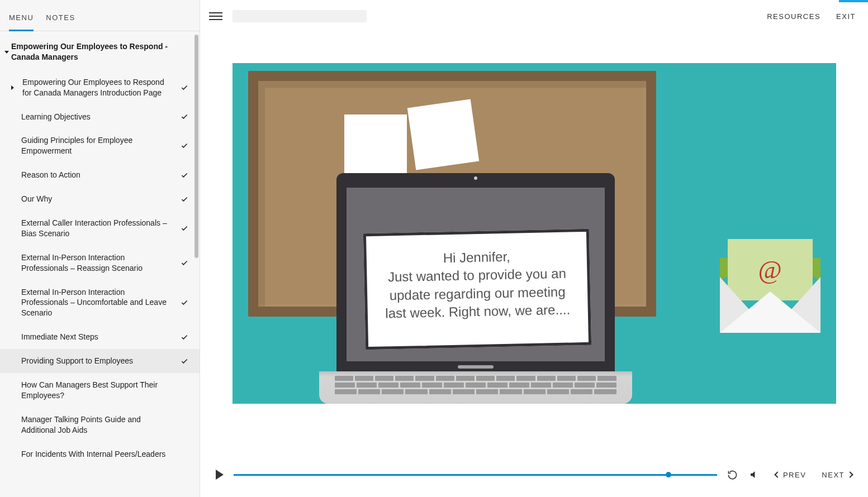 The image size is (868, 497). Describe the element at coordinates (99, 455) in the screenshot. I see `lesson-item: For Incidents With Internal Peers/Leader…` at that location.